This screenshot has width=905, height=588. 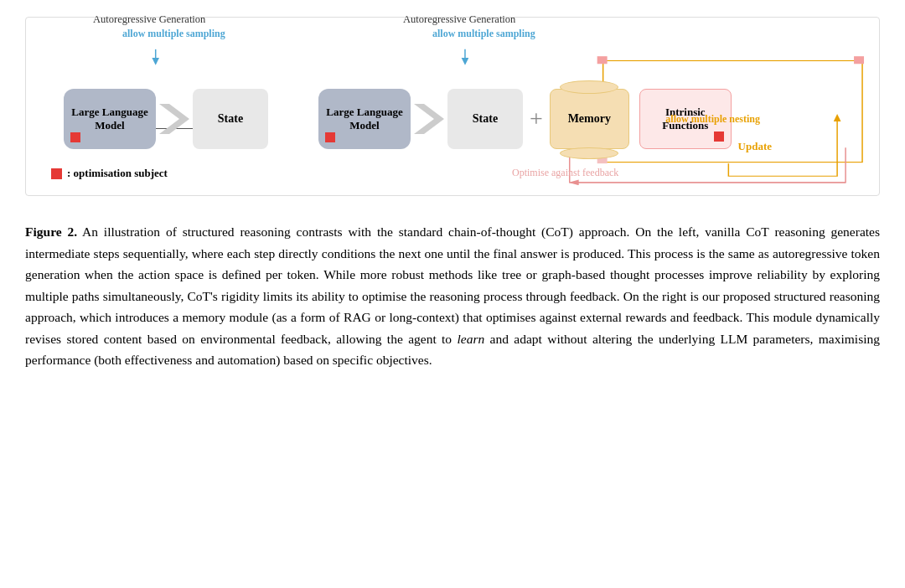 What do you see at coordinates (719, 137) in the screenshot?
I see `intrinsic-red-dot` at bounding box center [719, 137].